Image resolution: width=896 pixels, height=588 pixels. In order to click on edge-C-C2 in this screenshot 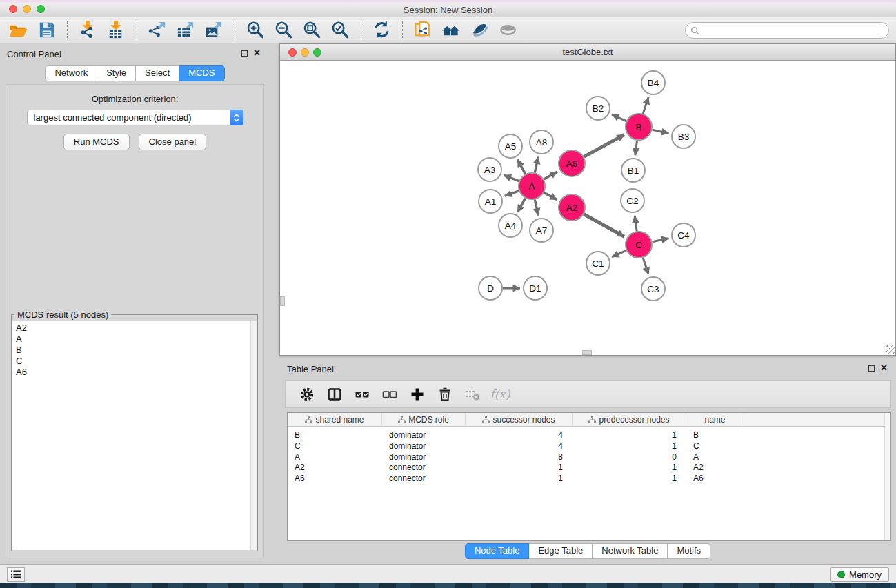, I will do `click(636, 223)`.